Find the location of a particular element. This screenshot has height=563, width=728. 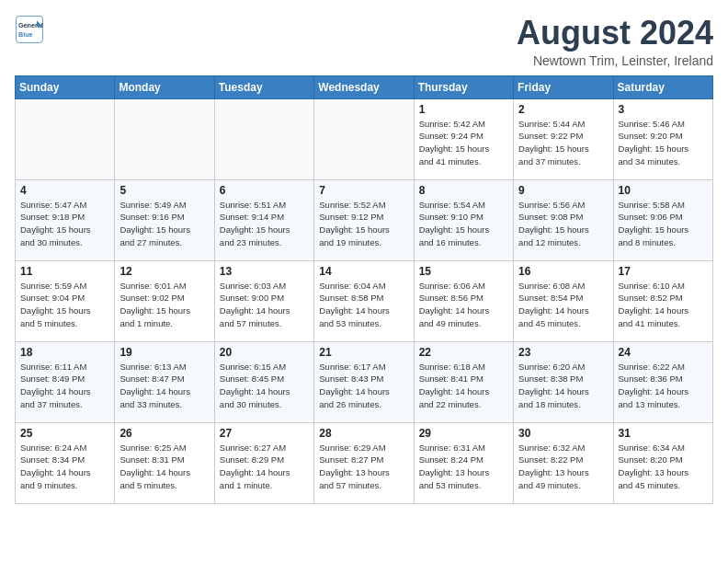

calendar-cell: 28Sunrise: 6:29 AM Sunset: 8:27 PM Dayli… is located at coordinates (364, 463).